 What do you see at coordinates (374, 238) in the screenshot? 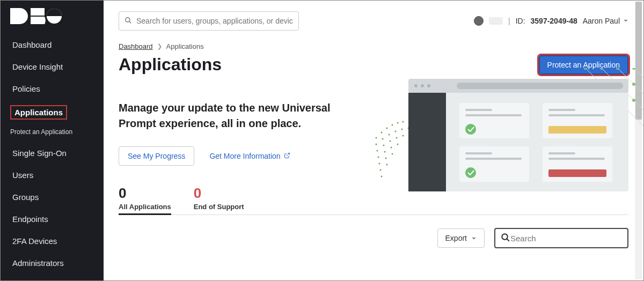
I see `list-toolbar: Export` at bounding box center [374, 238].